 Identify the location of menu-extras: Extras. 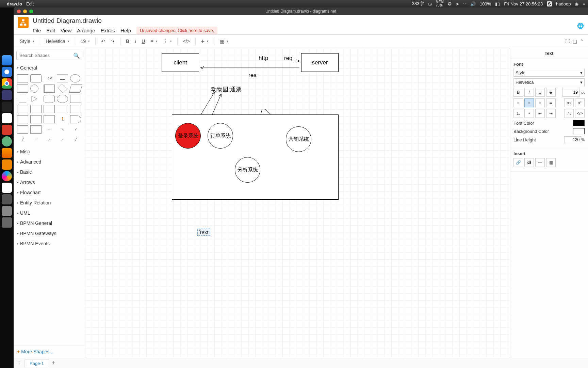
(108, 31).